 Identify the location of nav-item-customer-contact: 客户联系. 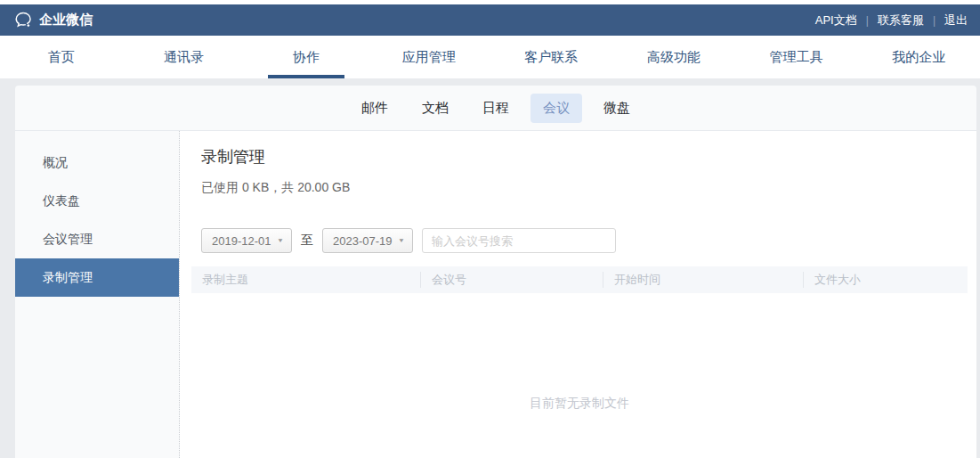
(552, 57).